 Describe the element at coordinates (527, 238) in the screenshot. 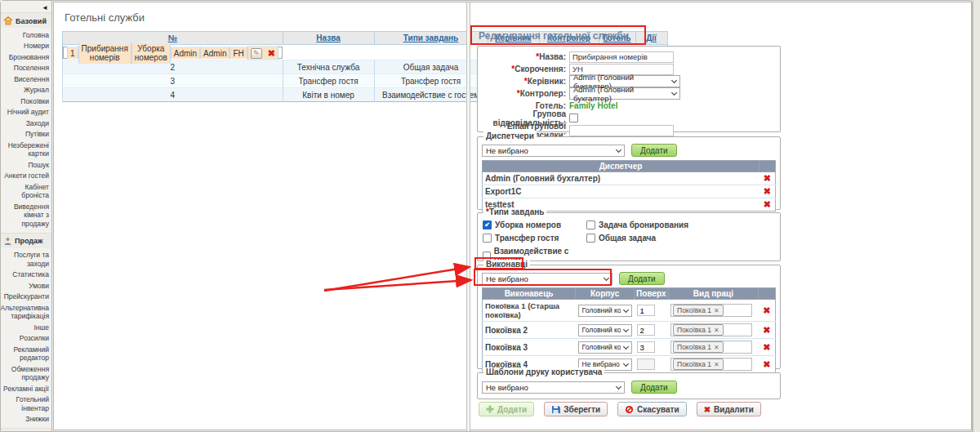

I see `task-type-label: Трансфер гостя` at that location.